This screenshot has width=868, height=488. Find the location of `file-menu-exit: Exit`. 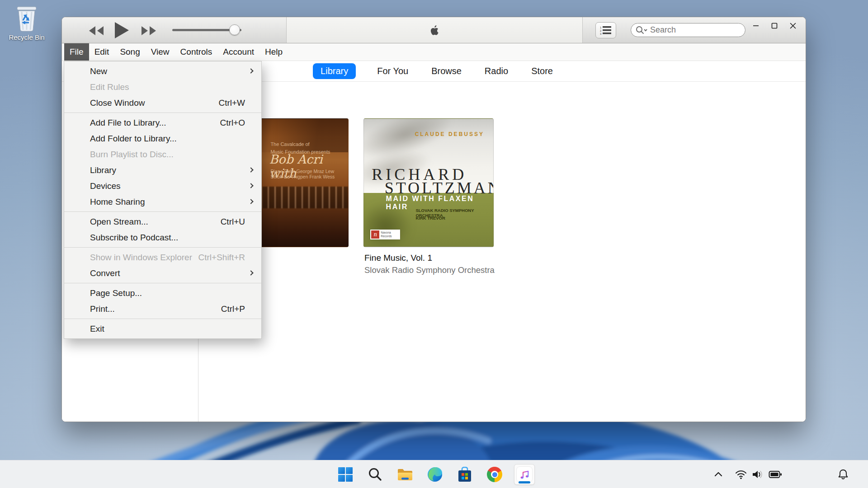

file-menu-exit: Exit is located at coordinates (163, 329).